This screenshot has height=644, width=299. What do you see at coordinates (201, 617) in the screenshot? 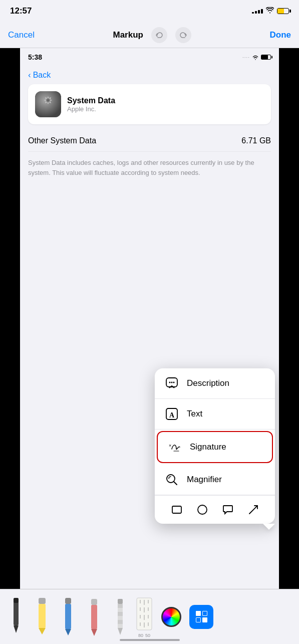
I see `more-options-button` at bounding box center [201, 617].